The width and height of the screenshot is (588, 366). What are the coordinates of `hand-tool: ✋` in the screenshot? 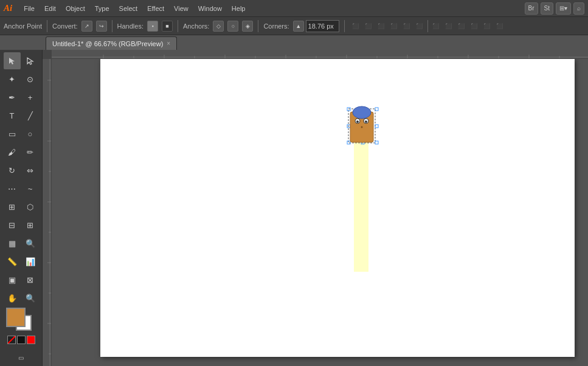 It's located at (12, 298).